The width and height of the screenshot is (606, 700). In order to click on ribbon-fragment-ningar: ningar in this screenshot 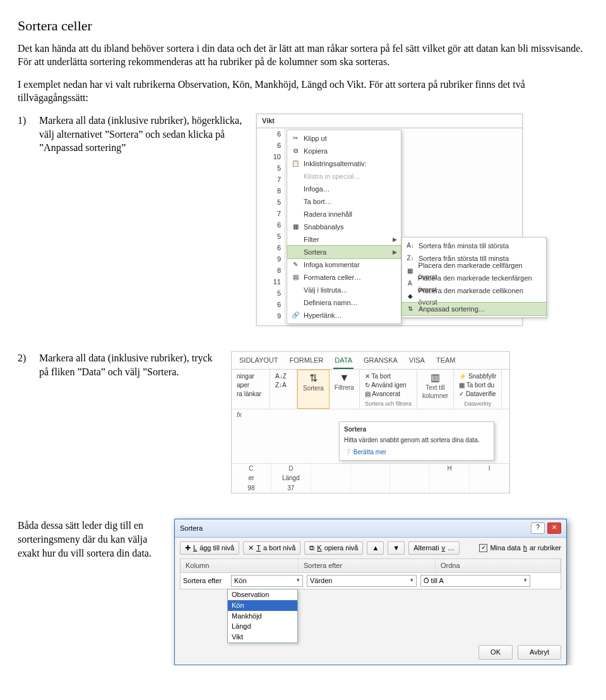, I will do `click(251, 377)`.